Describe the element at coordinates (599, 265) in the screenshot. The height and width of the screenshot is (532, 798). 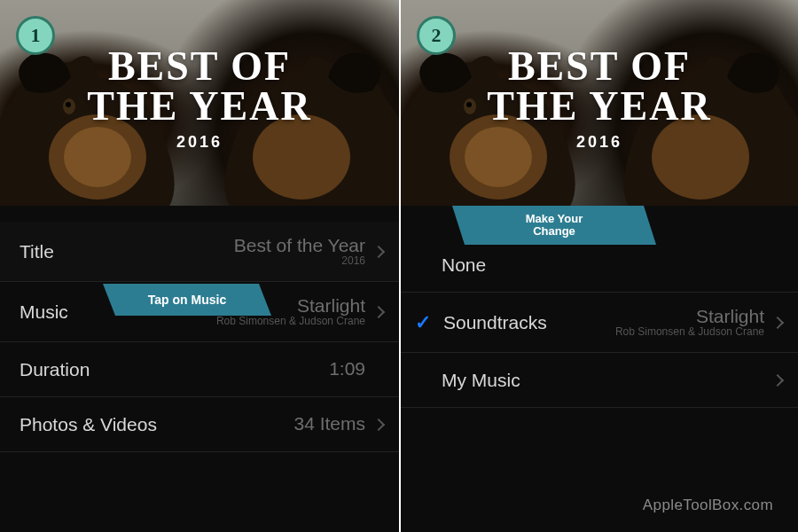
I see `row-none: None` at that location.